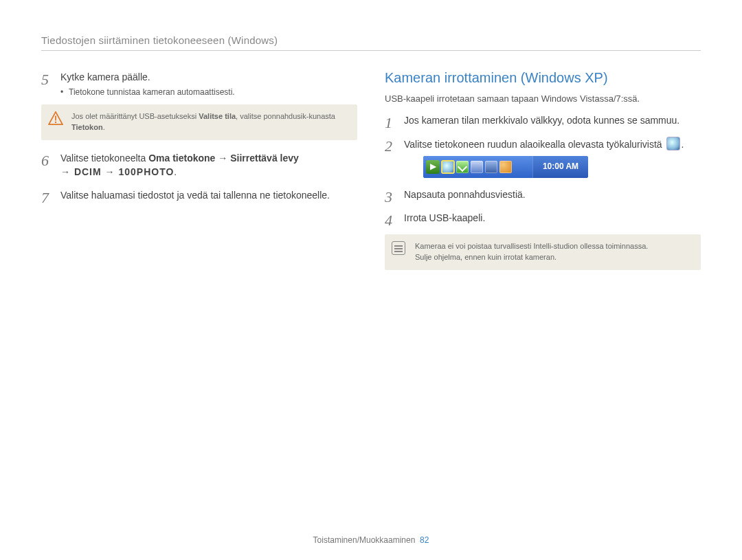 The image size is (742, 560). I want to click on warning-icon, so click(56, 118).